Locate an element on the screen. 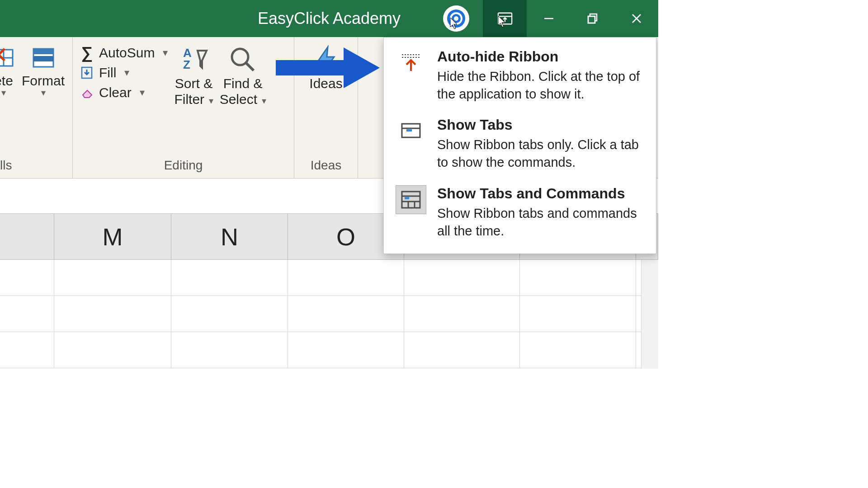 Image resolution: width=868 pixels, height=488 pixels. ribbon-group-editing: ∑ AutoSum ▾ Fill ▾ Clear ▾ is located at coordinates (184, 108).